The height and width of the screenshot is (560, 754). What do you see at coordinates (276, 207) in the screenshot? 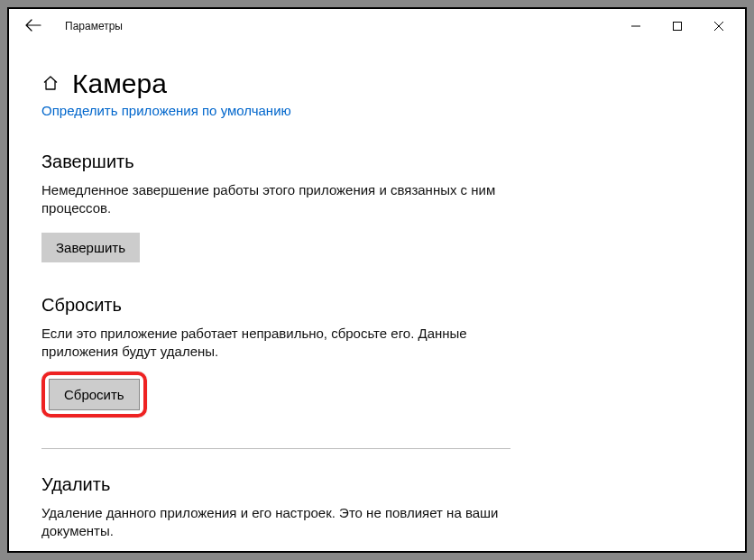
I see `section-terminate: Завершить Немедленное завершение работы …` at bounding box center [276, 207].